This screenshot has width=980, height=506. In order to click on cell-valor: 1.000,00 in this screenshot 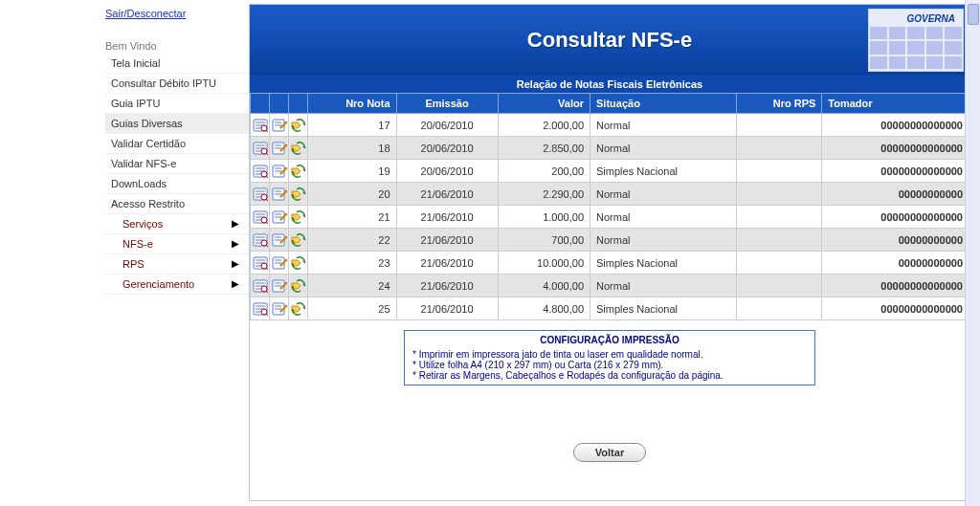, I will do `click(544, 217)`.